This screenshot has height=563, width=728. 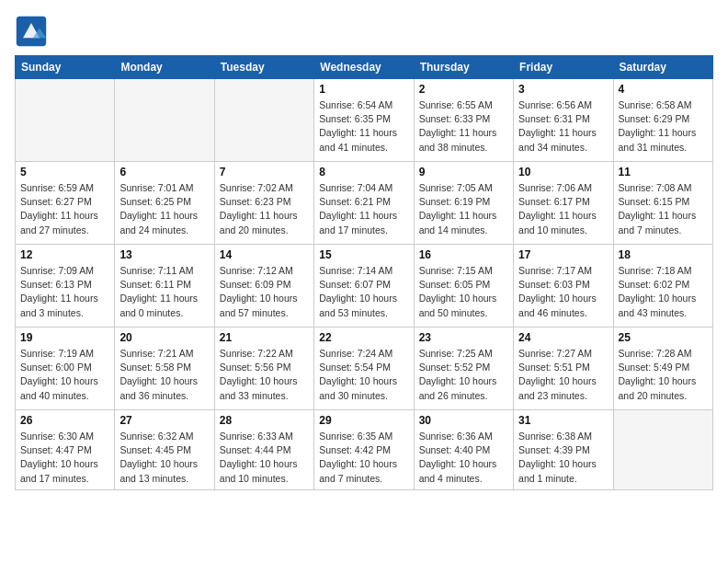 What do you see at coordinates (364, 203) in the screenshot?
I see `calendar-week-2: 5Sunrise: 6:59 AM Sunset: 6:27 PM Daylig…` at bounding box center [364, 203].